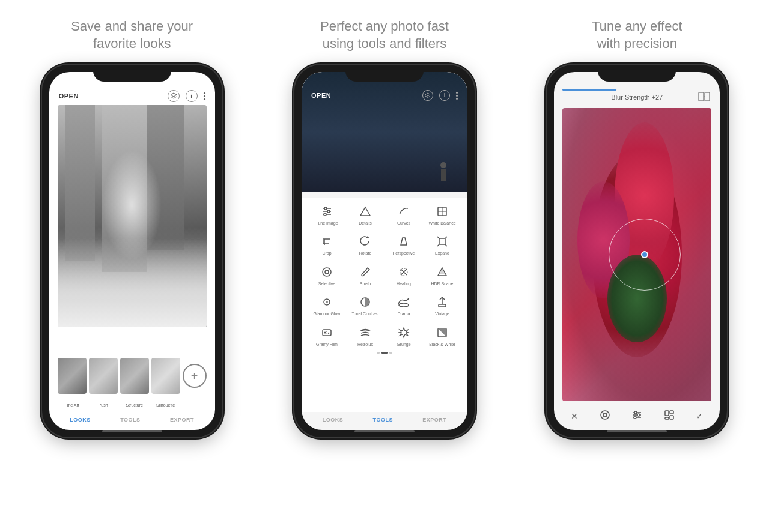 Image resolution: width=769 pixels, height=532 pixels. What do you see at coordinates (327, 253) in the screenshot?
I see `crop-label: Crop` at bounding box center [327, 253].